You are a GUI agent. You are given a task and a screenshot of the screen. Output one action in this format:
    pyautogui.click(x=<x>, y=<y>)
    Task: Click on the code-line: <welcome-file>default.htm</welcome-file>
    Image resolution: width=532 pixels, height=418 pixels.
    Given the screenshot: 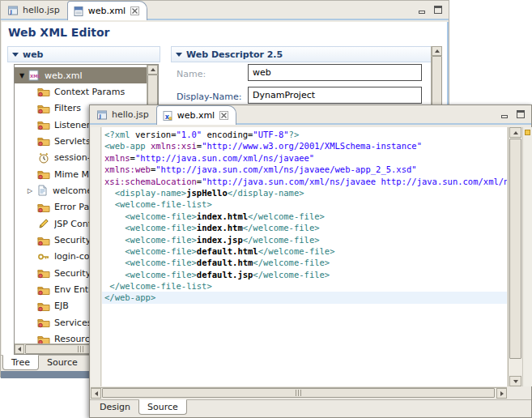 What is the action you would take?
    pyautogui.click(x=304, y=262)
    